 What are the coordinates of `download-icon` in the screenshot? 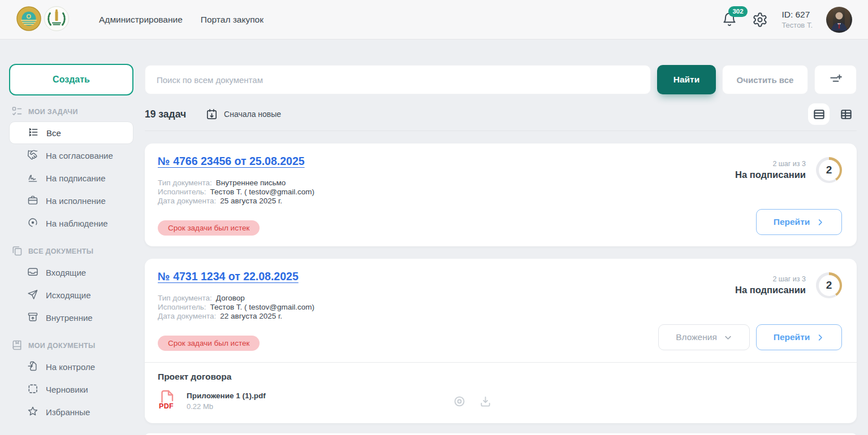 It's located at (485, 401).